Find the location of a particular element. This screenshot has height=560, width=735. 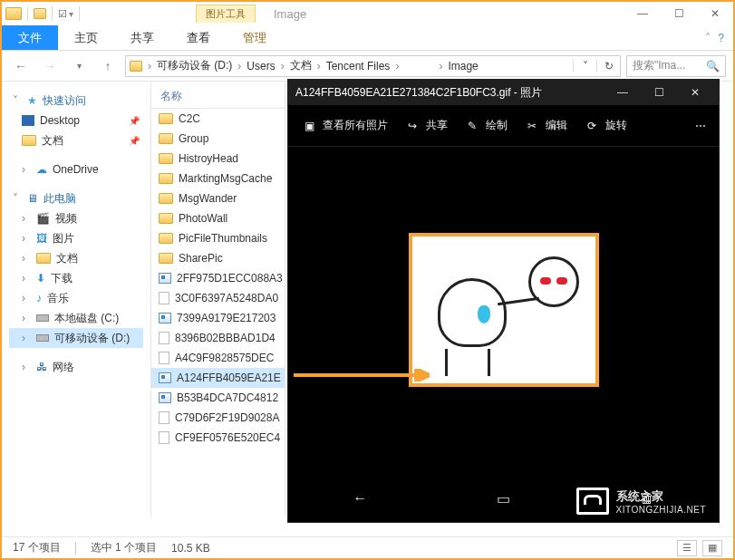

breadcrumb: › 可移动设备 (D:)› Users› 文档› Tencent Files› … is located at coordinates (373, 66).